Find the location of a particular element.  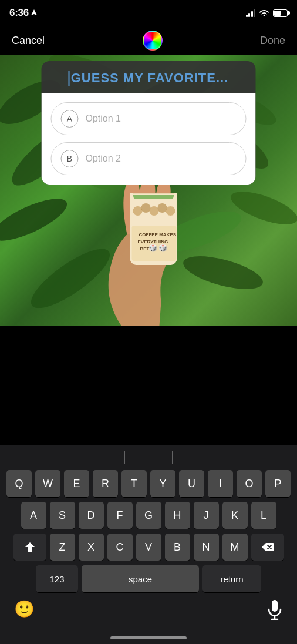

signal-icon is located at coordinates (251, 13).